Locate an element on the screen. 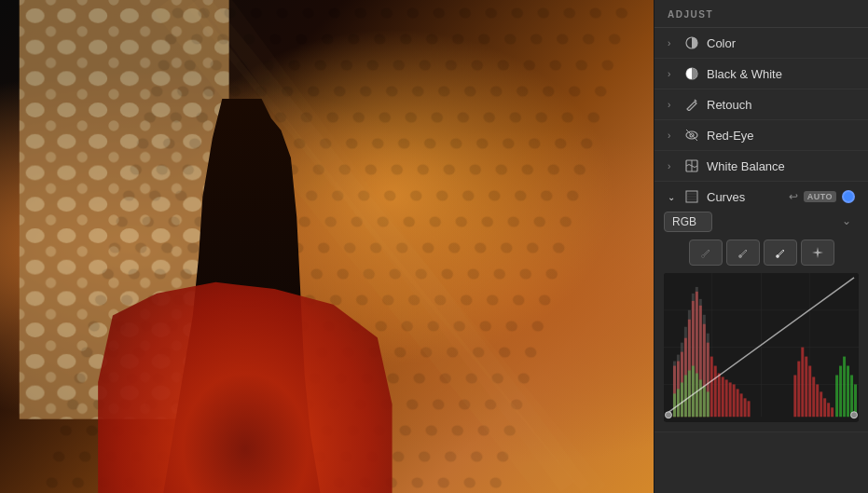  retouch-label: Retouch is located at coordinates (781, 104).